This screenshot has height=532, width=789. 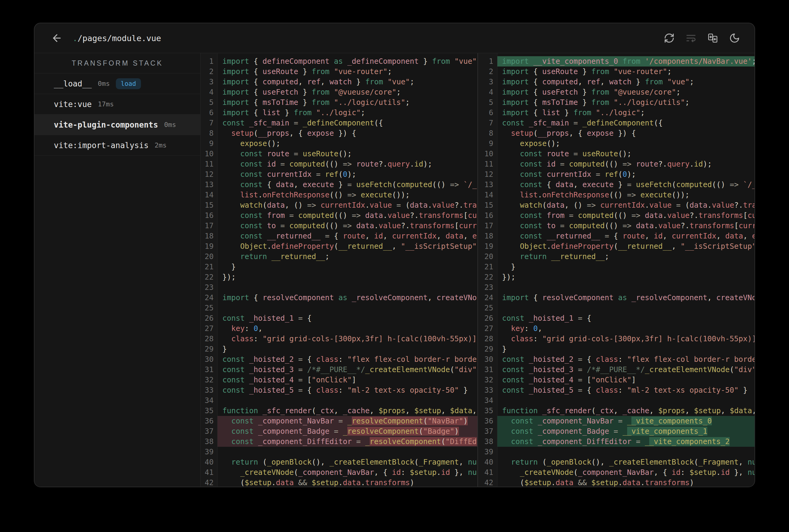 I want to click on code-line: }, so click(x=626, y=349).